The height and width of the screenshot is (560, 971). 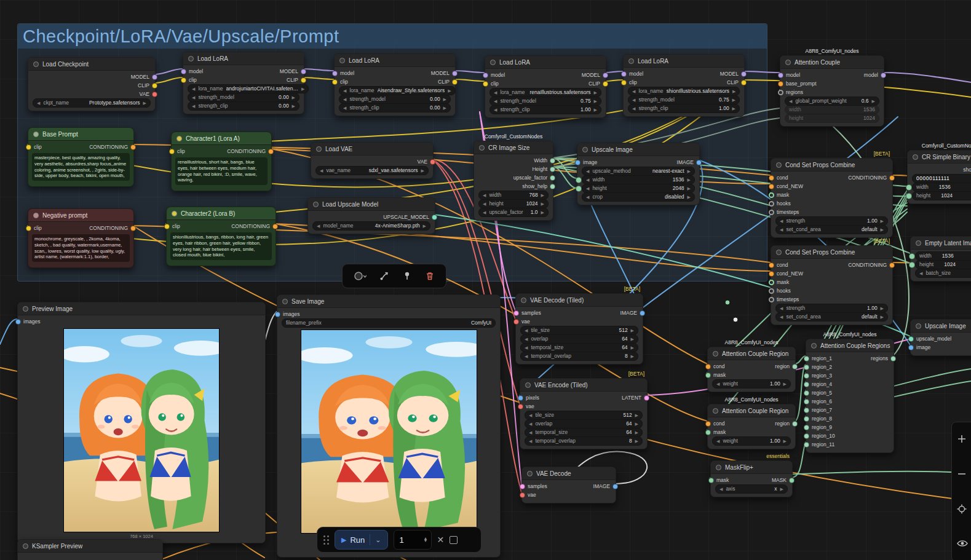 What do you see at coordinates (545, 63) in the screenshot?
I see `load-lora-3-header: Load LoRA` at bounding box center [545, 63].